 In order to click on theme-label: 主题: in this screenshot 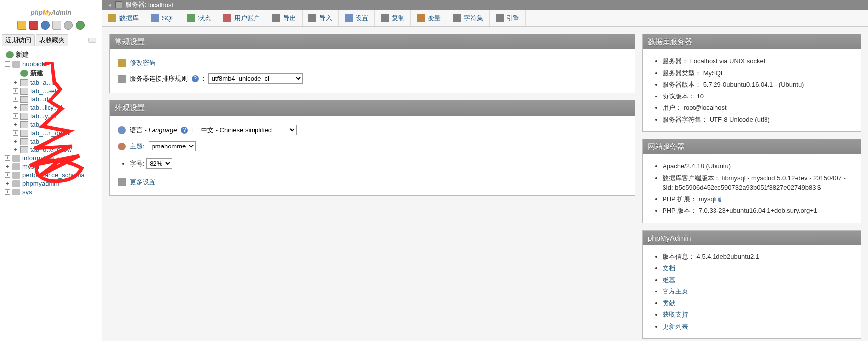, I will do `click(137, 146)`.